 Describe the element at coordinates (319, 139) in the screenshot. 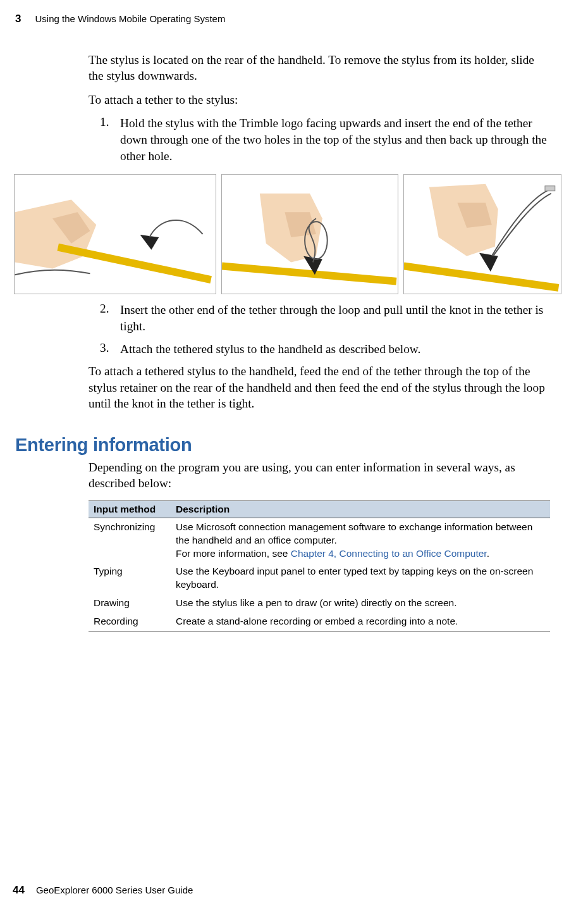

I see `list-item: 1. Hold the stylus with the Trimble logo…` at that location.